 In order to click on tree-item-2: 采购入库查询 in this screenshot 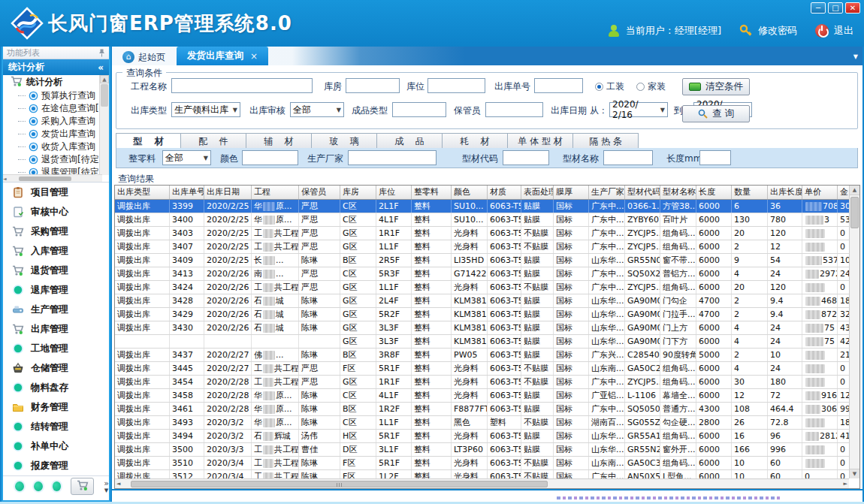, I will do `click(56, 122)`.